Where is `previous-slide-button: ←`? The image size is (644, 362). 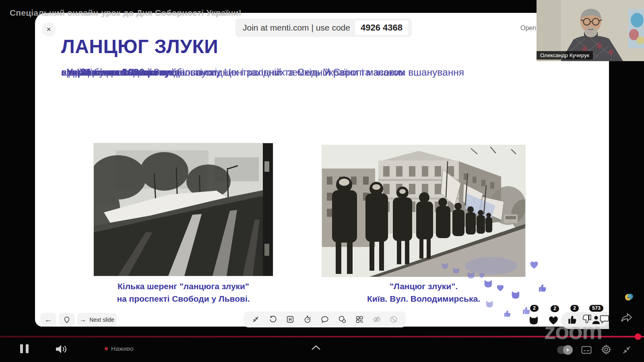 previous-slide-button: ← is located at coordinates (48, 320).